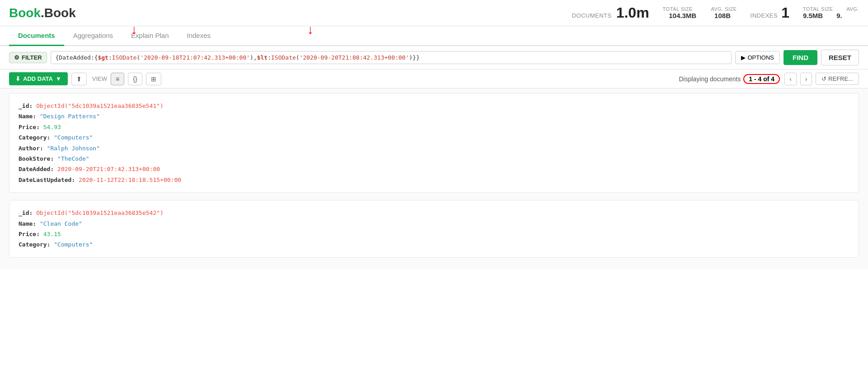  I want to click on idx-size-values: 9.5MB 9., so click(822, 15).